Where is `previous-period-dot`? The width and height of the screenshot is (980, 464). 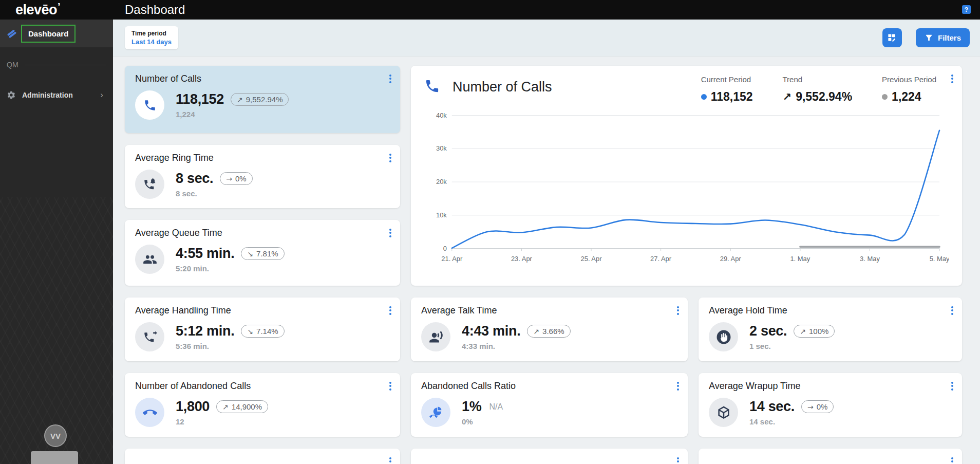 previous-period-dot is located at coordinates (884, 97).